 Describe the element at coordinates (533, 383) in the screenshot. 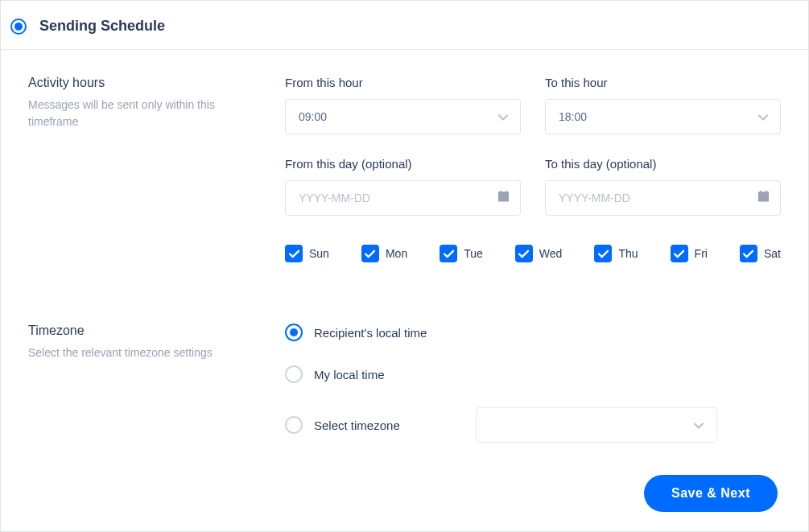

I see `timezone-content: Recipient's local time My local time Sel…` at that location.